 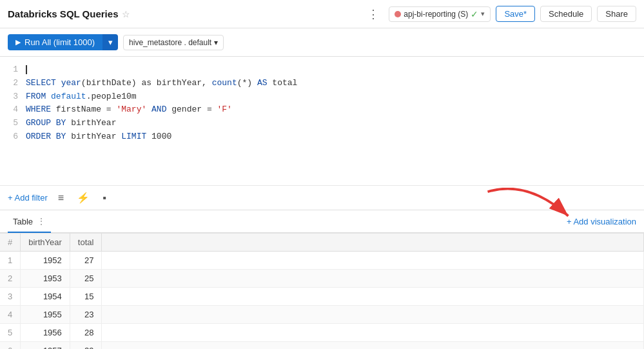 I want to click on tab-table-label: Table, so click(x=23, y=222).